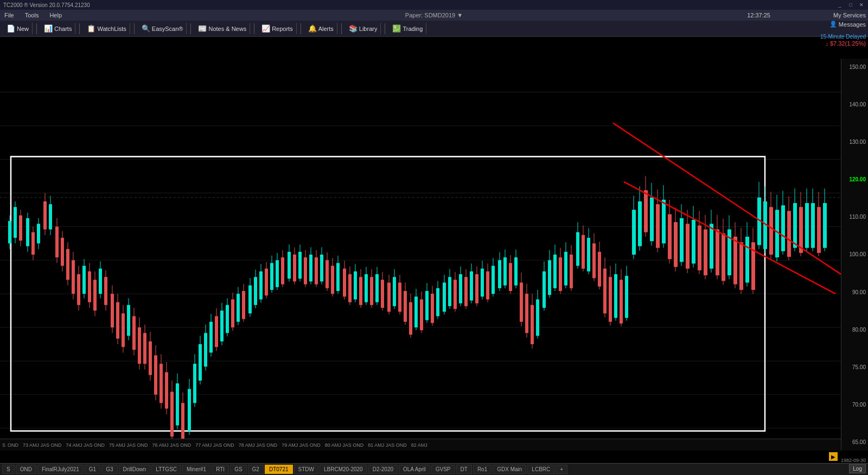 The height and width of the screenshot is (475, 868). Describe the element at coordinates (414, 445) in the screenshot. I see `time-label-82: 82` at that location.